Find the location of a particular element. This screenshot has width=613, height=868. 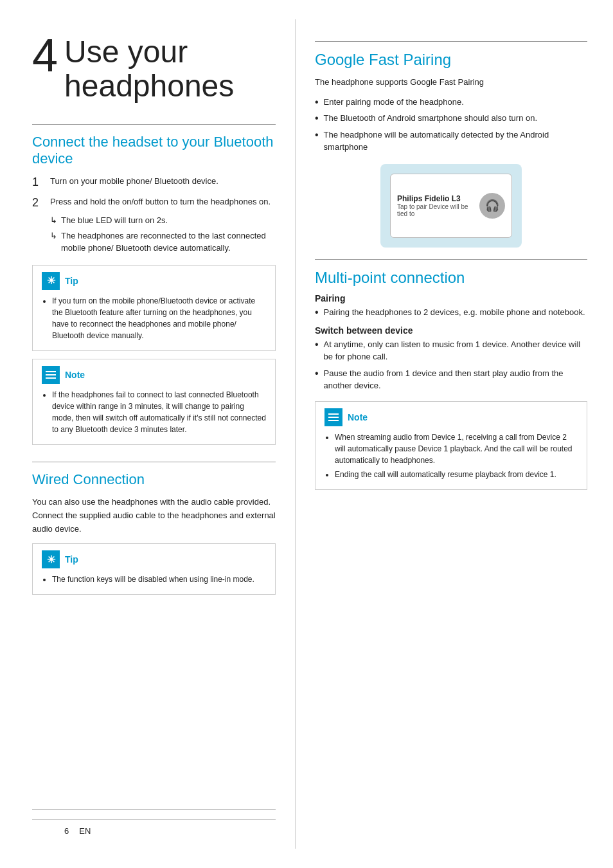

google-bullet-1-text: Enter pairing mode of the headphone. is located at coordinates (394, 102).